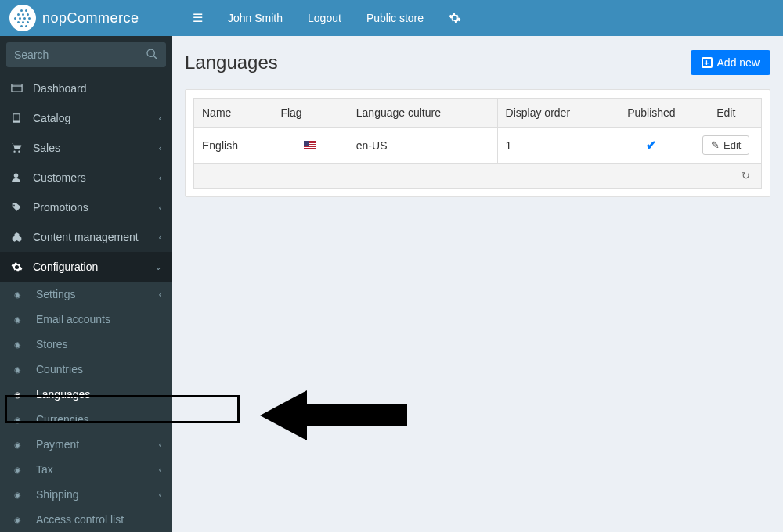 The width and height of the screenshot is (783, 532). What do you see at coordinates (86, 344) in the screenshot?
I see `sub-item-stores: ◉ Stores` at bounding box center [86, 344].